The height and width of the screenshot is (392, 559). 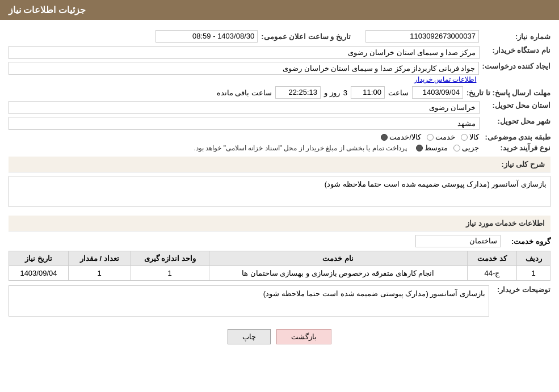 I want to click on requester-row: ایجاد کننده درخواست: جواد فربانی کاربردا…, so click(x=279, y=73).